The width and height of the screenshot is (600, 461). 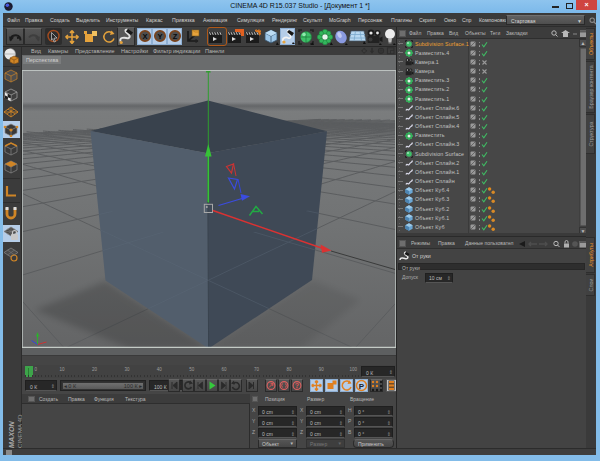 I want to click on svg-text: MAXON, so click(x=12, y=434).